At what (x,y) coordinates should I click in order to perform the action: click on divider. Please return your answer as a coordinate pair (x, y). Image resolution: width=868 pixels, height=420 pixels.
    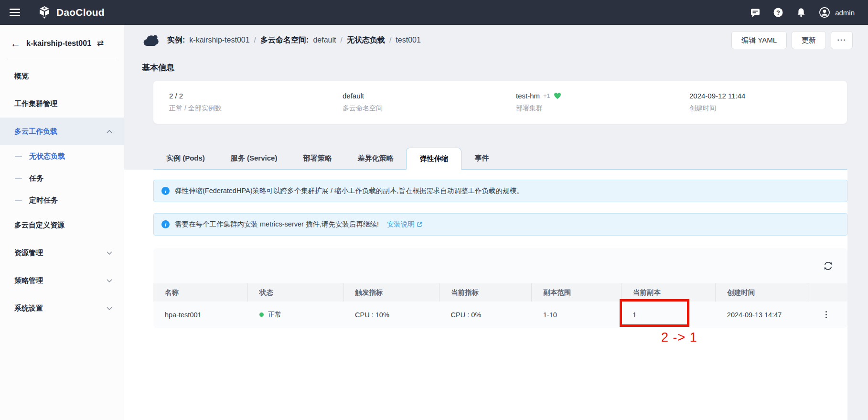
    Looking at the image, I should click on (62, 59).